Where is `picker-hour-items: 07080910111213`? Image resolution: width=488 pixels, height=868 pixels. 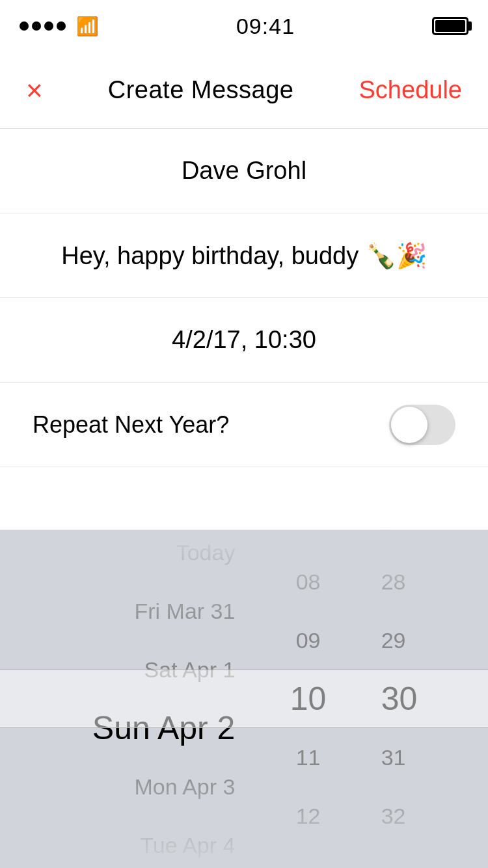 picker-hour-items: 07080910111213 is located at coordinates (308, 699).